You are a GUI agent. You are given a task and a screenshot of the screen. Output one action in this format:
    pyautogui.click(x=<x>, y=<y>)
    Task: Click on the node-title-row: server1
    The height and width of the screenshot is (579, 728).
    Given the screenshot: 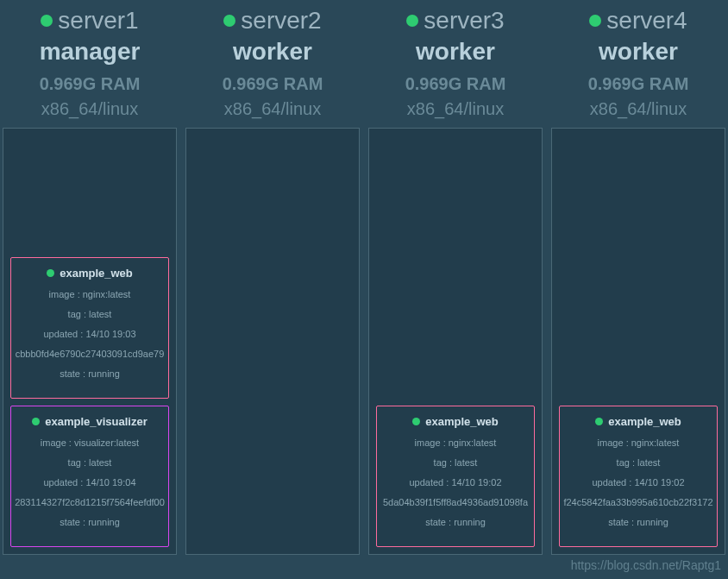 What is the action you would take?
    pyautogui.click(x=90, y=21)
    